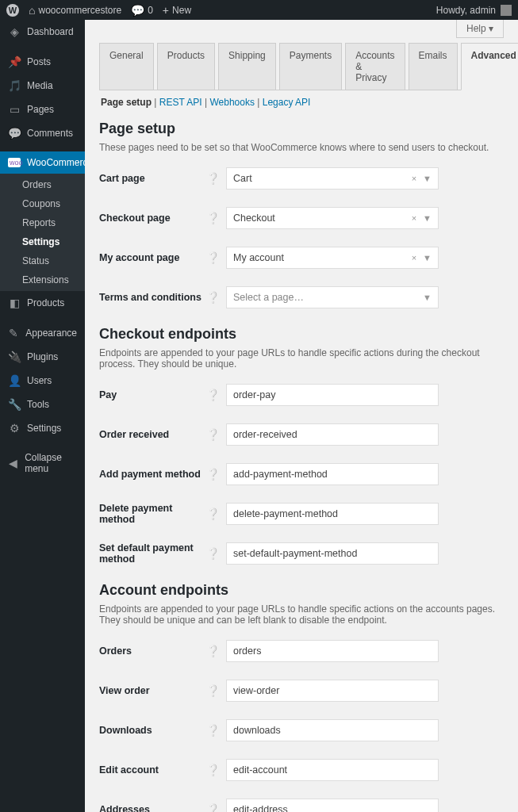 The image size is (518, 812). I want to click on tab-payments: Payments, so click(311, 67).